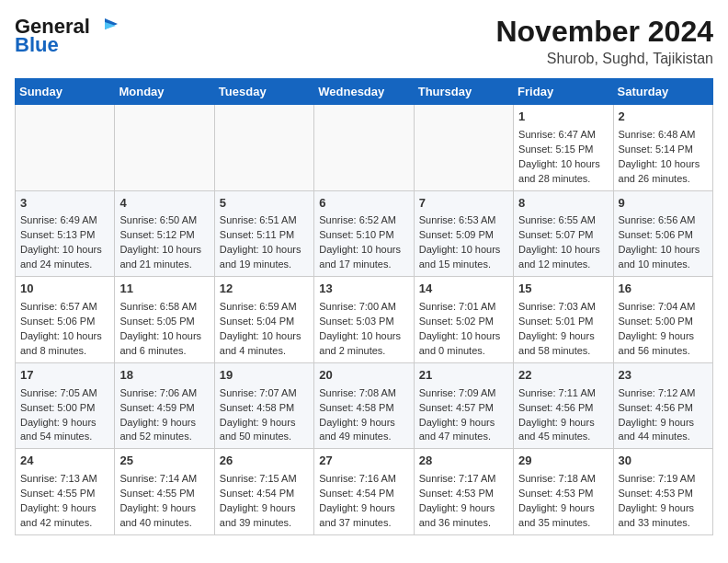 The image size is (728, 563). What do you see at coordinates (264, 492) in the screenshot?
I see `calendar-cell: 26Sunrise: 7:15 AM Sunset: 4:54 PM Dayli…` at bounding box center [264, 492].